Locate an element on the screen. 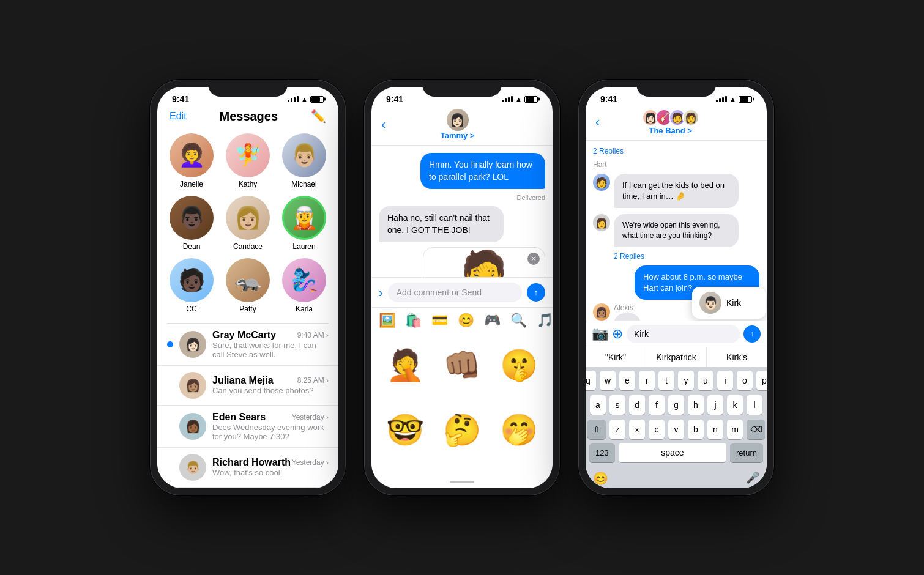  replies-link-2: 2 Replies is located at coordinates (676, 256).